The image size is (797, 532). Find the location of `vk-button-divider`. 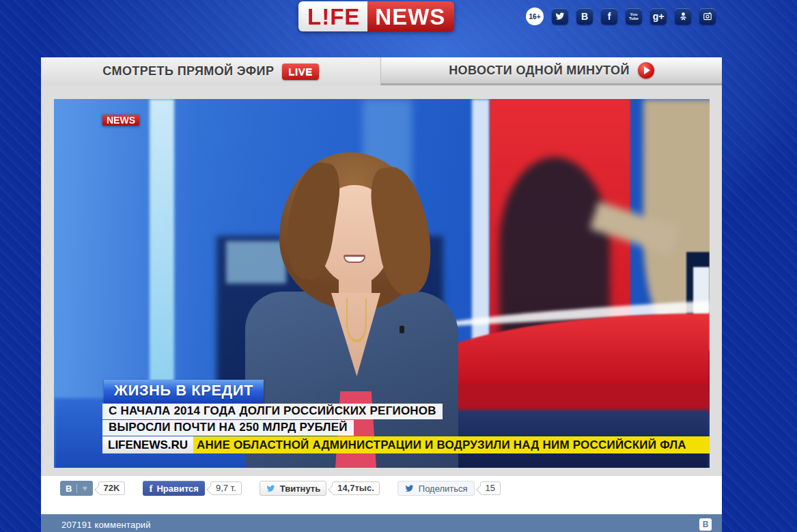

vk-button-divider is located at coordinates (76, 489).